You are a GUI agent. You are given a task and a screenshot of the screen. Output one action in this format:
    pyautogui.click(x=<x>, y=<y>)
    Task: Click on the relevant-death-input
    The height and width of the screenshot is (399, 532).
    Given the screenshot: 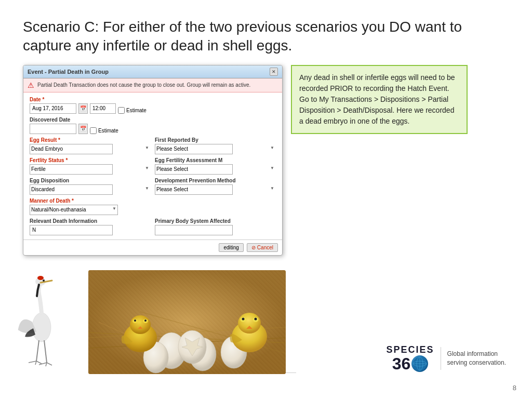 What is the action you would take?
    pyautogui.click(x=71, y=230)
    